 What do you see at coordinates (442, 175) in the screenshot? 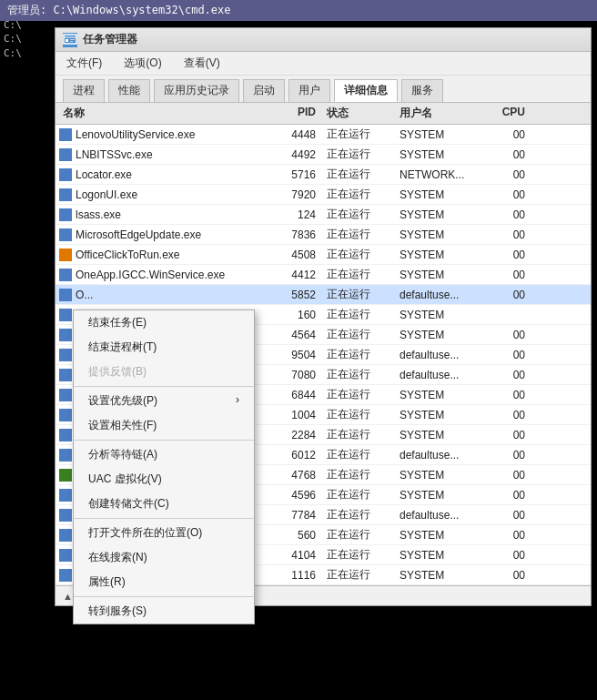
I see `process-user: NETWORK...` at bounding box center [442, 175].